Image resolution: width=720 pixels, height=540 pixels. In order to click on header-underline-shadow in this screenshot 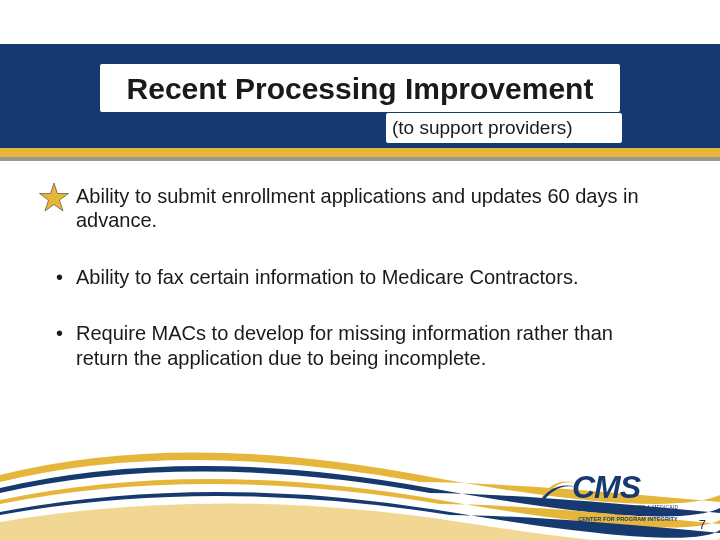, I will do `click(360, 159)`.